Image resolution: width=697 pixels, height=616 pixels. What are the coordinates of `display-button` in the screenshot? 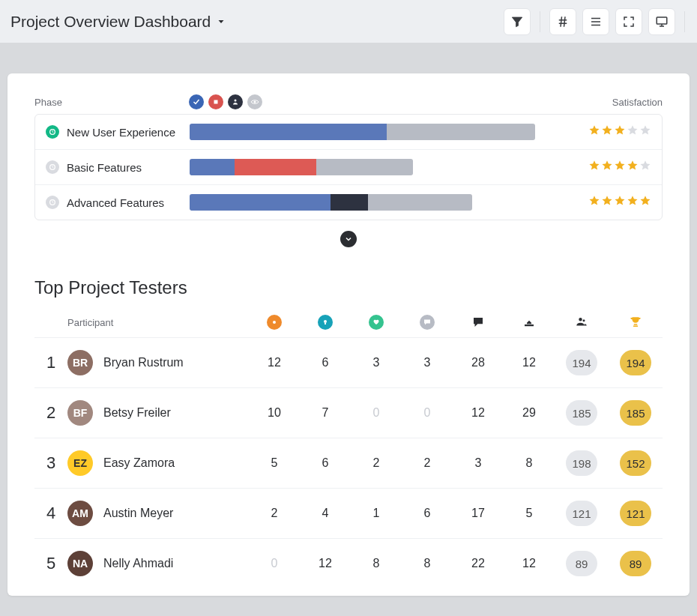 It's located at (662, 22).